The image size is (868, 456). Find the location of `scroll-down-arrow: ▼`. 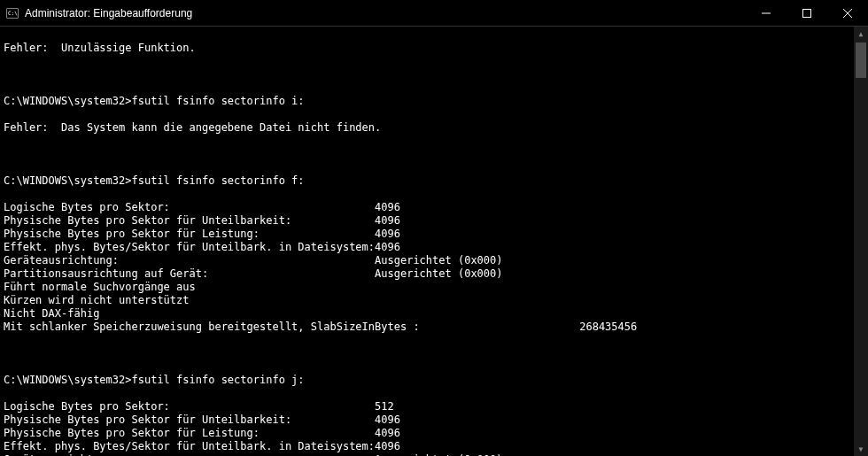

scroll-down-arrow: ▼ is located at coordinates (861, 449).